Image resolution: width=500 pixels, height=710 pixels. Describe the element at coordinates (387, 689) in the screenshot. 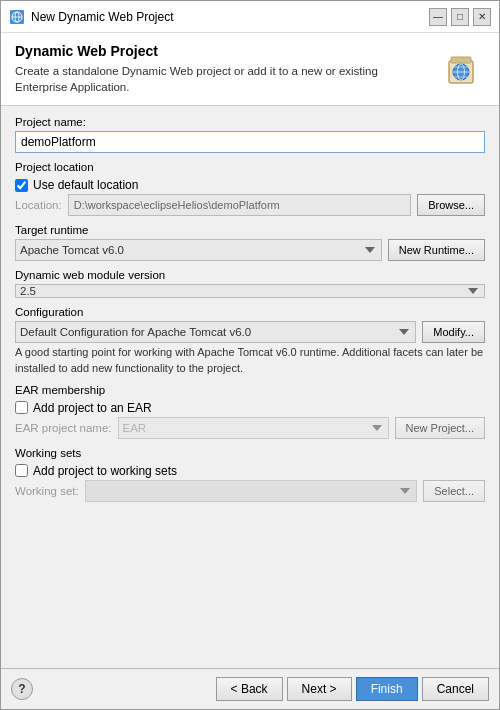

I see `finish-button: Finish` at that location.